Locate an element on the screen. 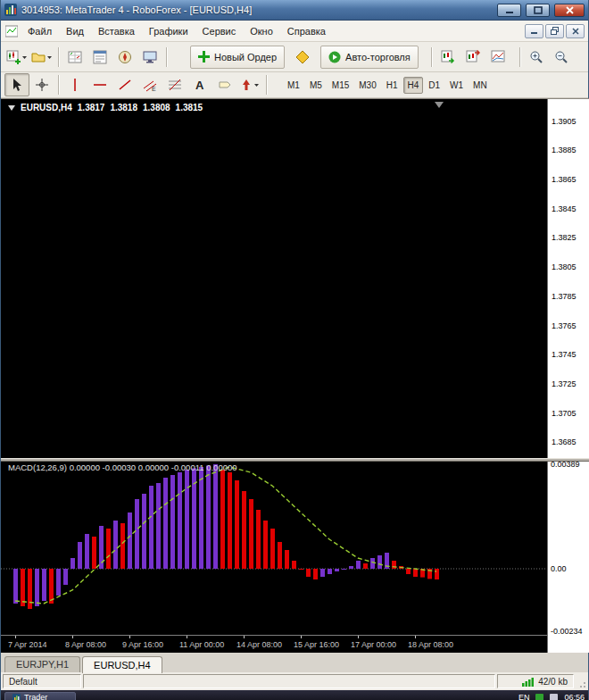 The height and width of the screenshot is (700, 589). zoom-out-button is located at coordinates (561, 57).